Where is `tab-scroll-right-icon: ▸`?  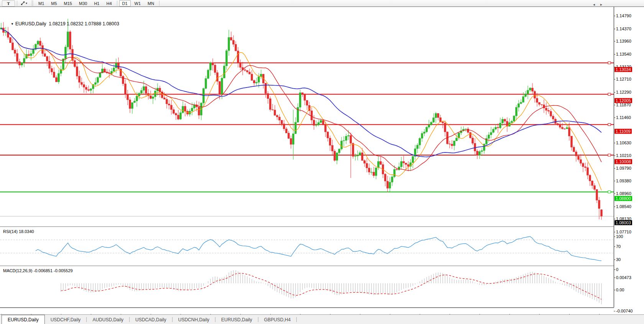
tab-scroll-right-icon: ▸ is located at coordinates (604, 5).